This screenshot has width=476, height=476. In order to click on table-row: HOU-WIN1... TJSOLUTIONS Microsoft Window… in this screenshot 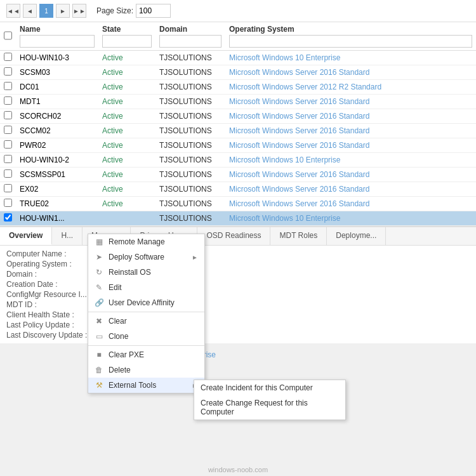, I will do `click(238, 218)`.